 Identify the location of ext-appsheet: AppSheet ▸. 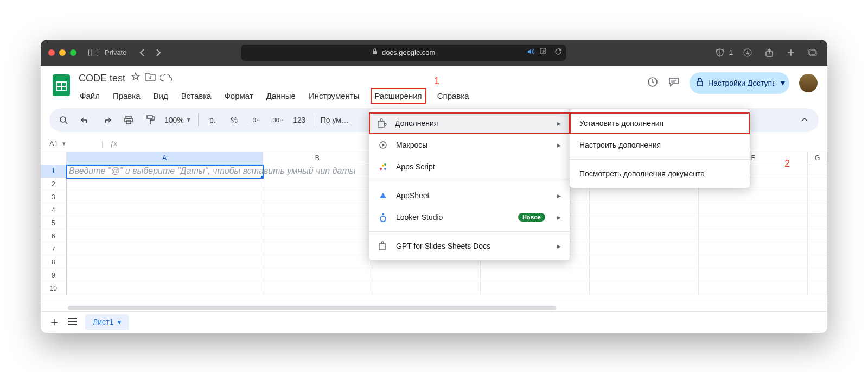
(469, 196).